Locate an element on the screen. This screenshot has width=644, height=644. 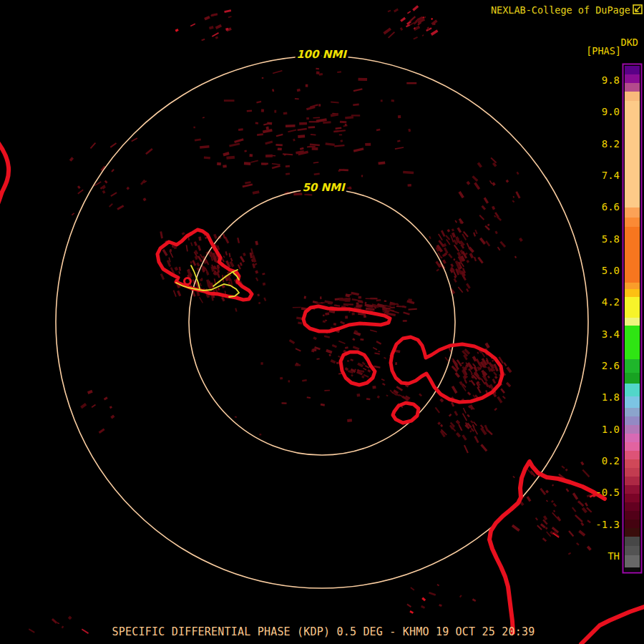
colorbar-tick-label: 5.8 is located at coordinates (611, 239).